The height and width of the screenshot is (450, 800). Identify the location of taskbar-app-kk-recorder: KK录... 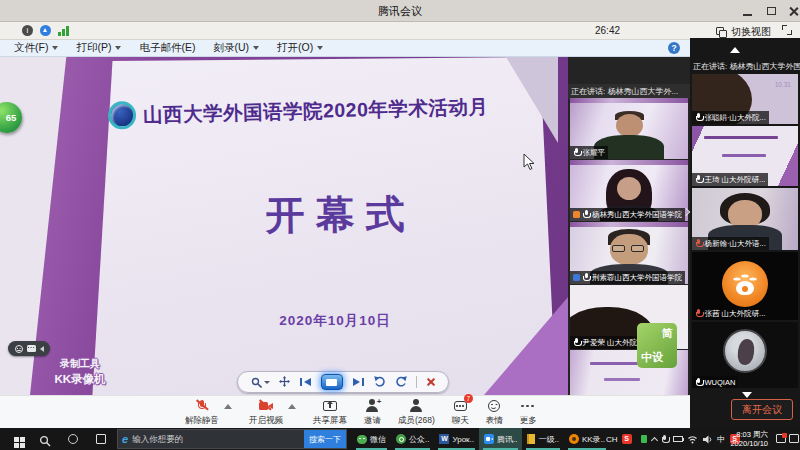
(587, 439).